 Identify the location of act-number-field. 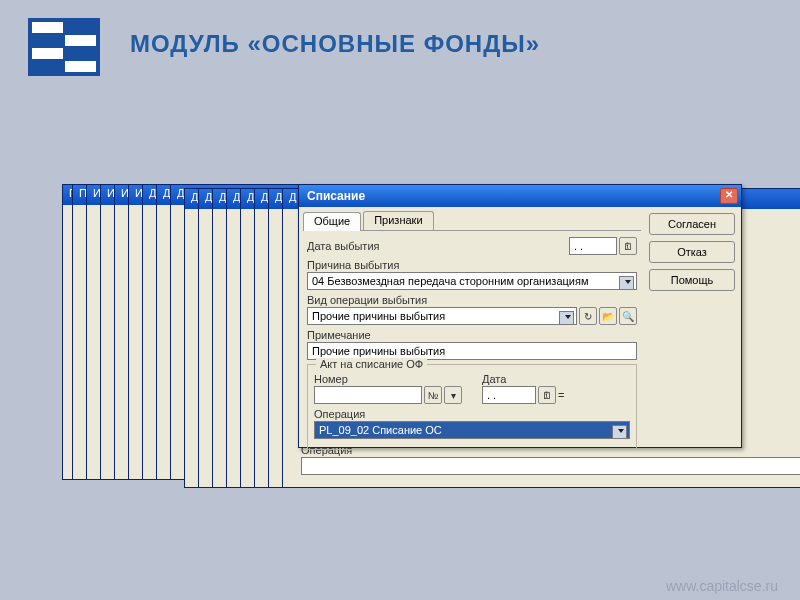
(368, 395).